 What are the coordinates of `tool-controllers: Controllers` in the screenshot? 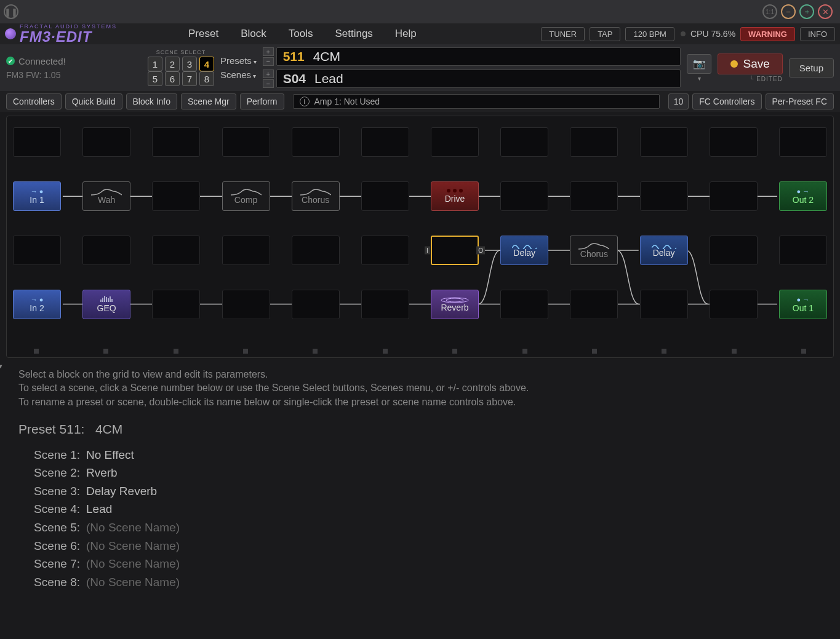 It's located at (34, 101).